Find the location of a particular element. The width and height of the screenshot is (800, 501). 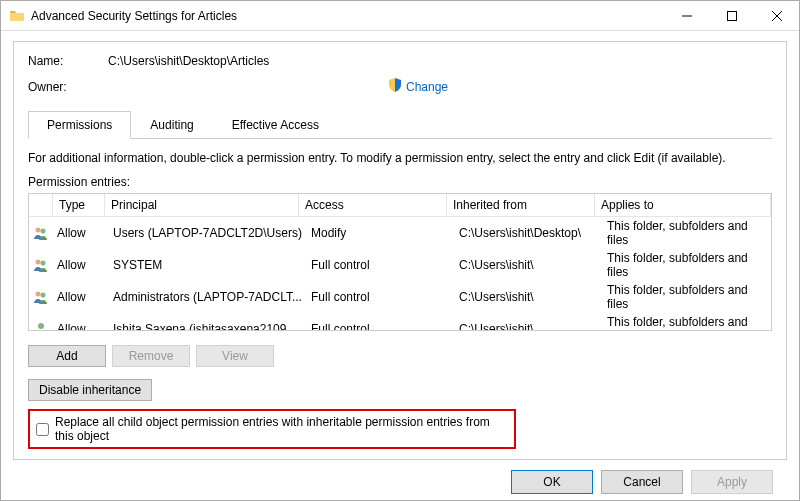

name-label: Name: is located at coordinates (68, 61).